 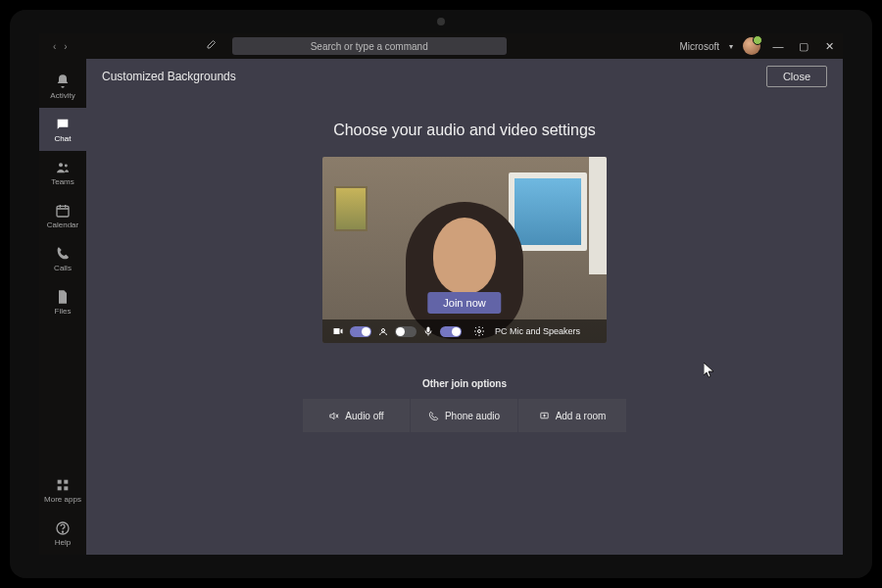 I want to click on preview-controls: PC Mic and Speakers, so click(x=465, y=331).